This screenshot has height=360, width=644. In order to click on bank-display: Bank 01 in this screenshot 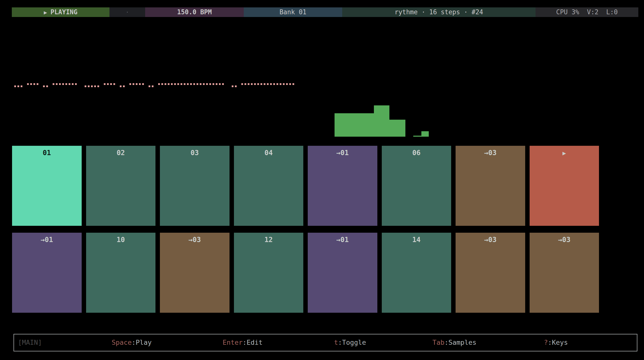, I will do `click(293, 12)`.